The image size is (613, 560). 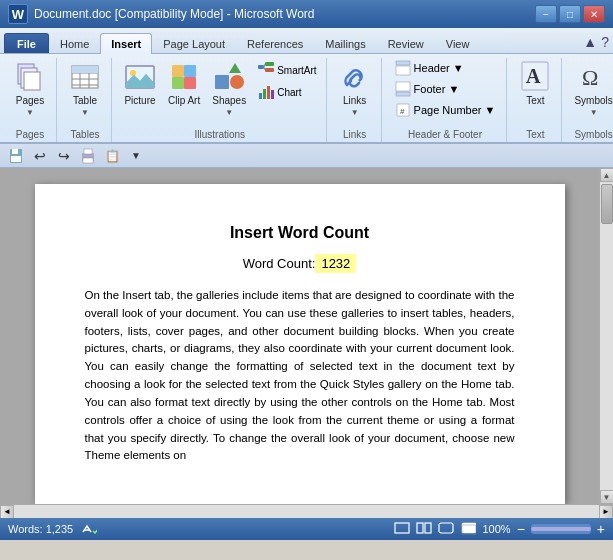 What do you see at coordinates (220, 92) in the screenshot?
I see `illustrations-buttons: Picture Clip Art` at bounding box center [220, 92].